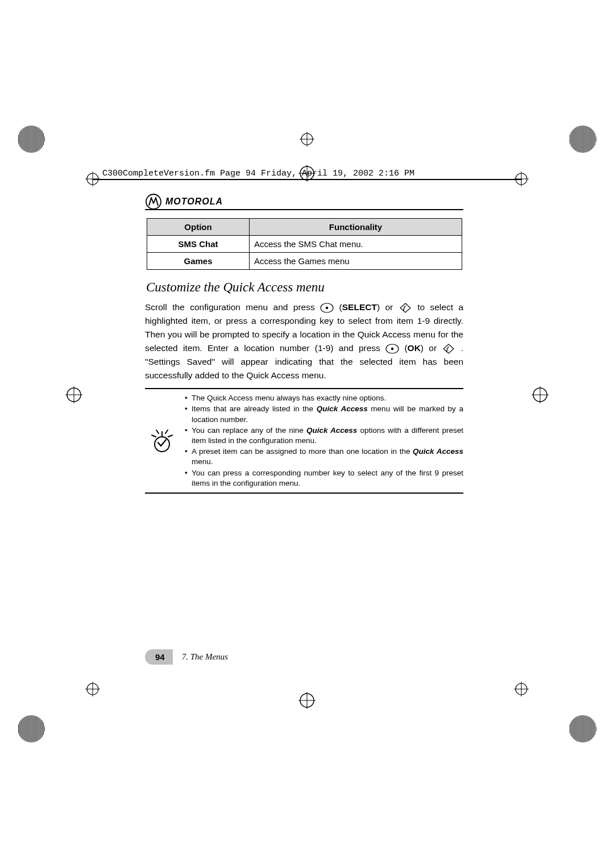 This screenshot has height=868, width=614. Describe the element at coordinates (304, 341) in the screenshot. I see `body-paragraph: Scroll the configuration menu and press …` at that location.